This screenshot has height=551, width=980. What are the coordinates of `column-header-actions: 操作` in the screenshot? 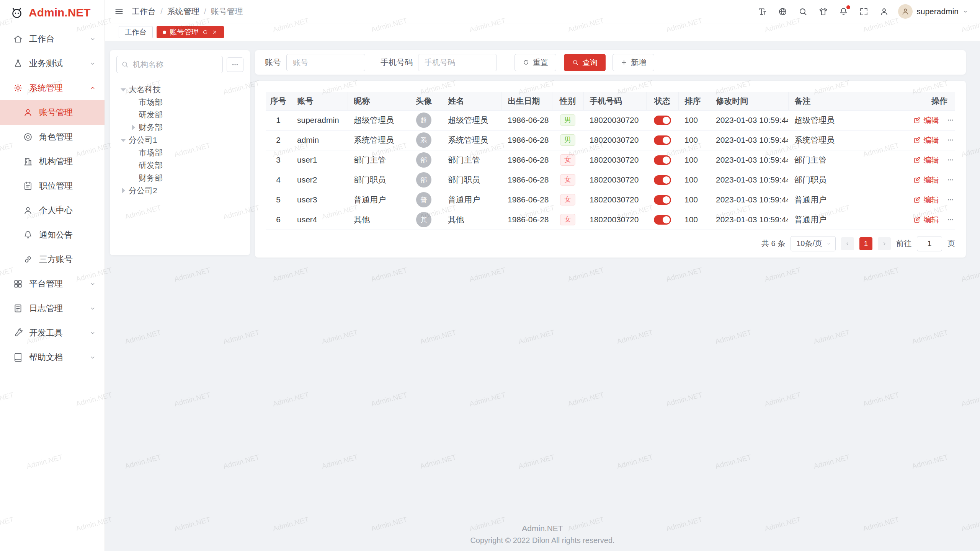 It's located at (931, 101).